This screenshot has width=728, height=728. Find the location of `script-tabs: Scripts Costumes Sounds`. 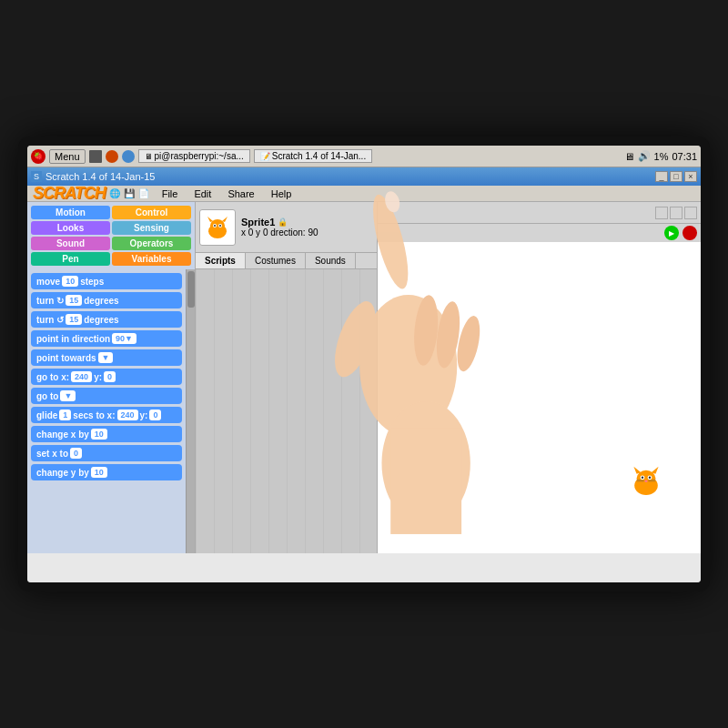

script-tabs: Scripts Costumes Sounds is located at coordinates (286, 261).